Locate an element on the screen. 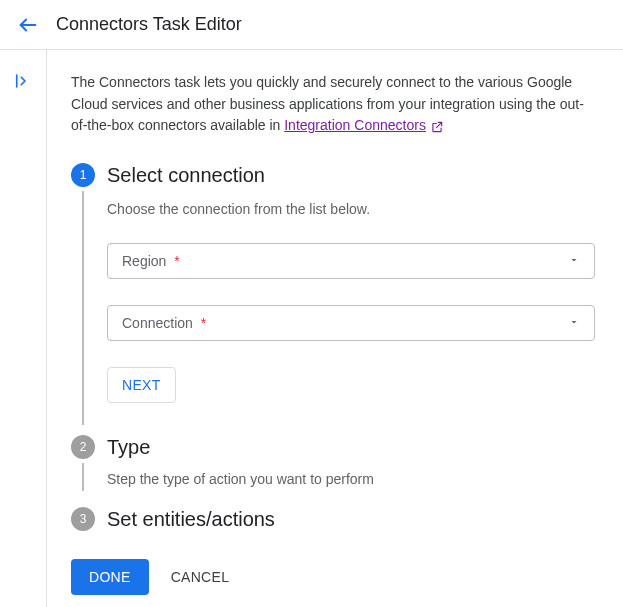 Image resolution: width=623 pixels, height=607 pixels. step-1-connector-line is located at coordinates (83, 308).